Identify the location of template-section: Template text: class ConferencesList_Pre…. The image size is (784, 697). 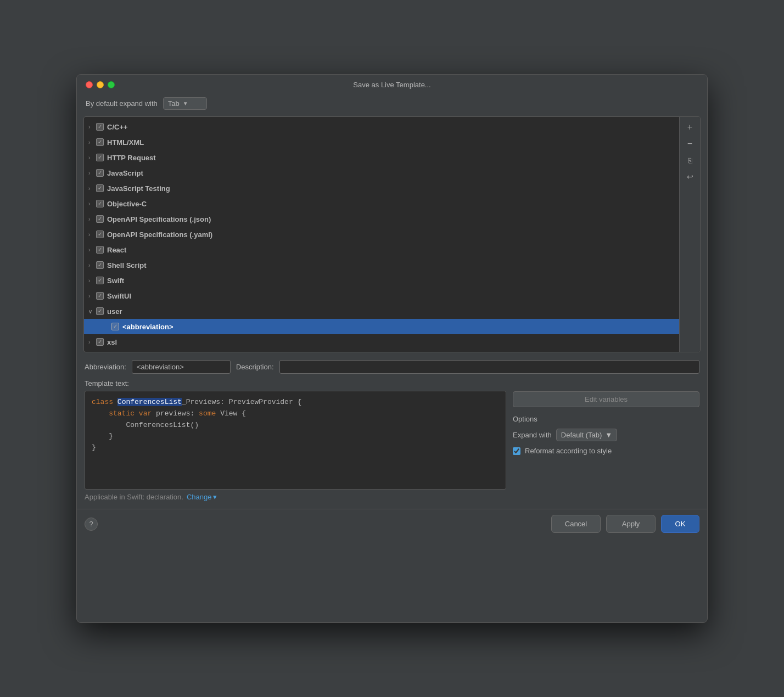
(392, 440).